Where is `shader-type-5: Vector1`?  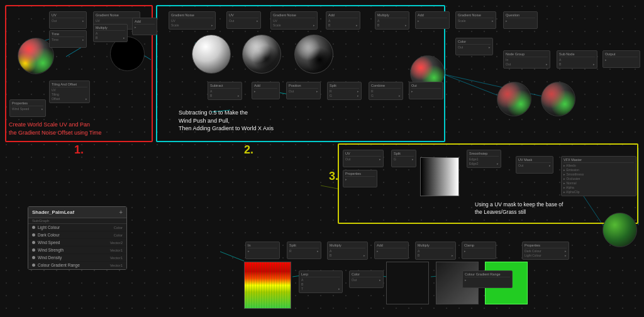 shader-type-5: Vector1 is located at coordinates (116, 258).